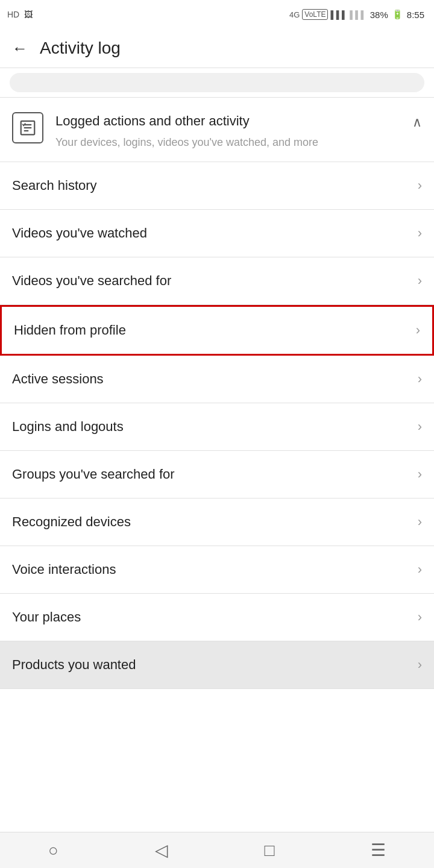 The height and width of the screenshot is (868, 434). Describe the element at coordinates (357, 14) in the screenshot. I see `status-right: 4G VoLTE ▌▌▌ ▌▌▌ 38% 🔋 8:55` at that location.